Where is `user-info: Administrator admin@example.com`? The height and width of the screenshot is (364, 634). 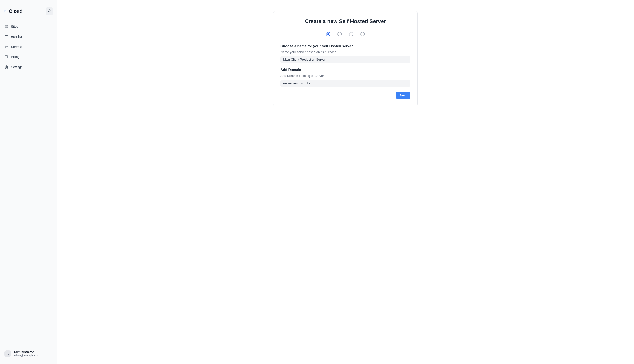 user-info: Administrator admin@example.com is located at coordinates (27, 354).